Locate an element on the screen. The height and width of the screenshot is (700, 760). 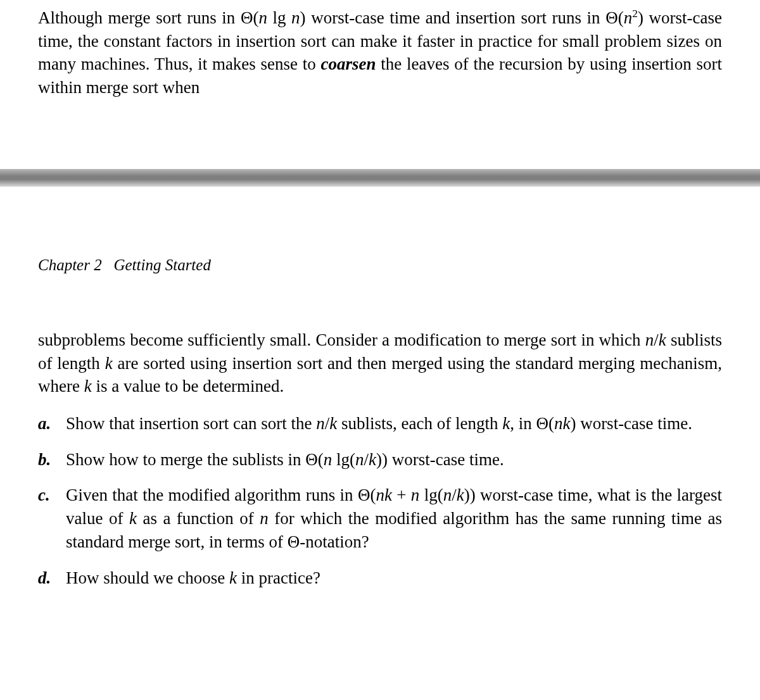
item-label: a. is located at coordinates (52, 424).